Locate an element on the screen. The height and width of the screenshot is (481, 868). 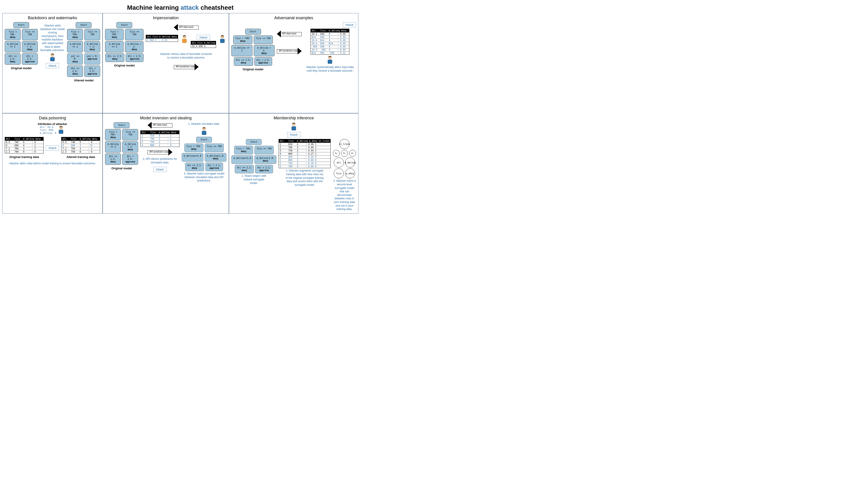
adversarial-table: dtificom_delinqdeny10.46904: 0.99N/A6904… is located at coordinates (330, 42).